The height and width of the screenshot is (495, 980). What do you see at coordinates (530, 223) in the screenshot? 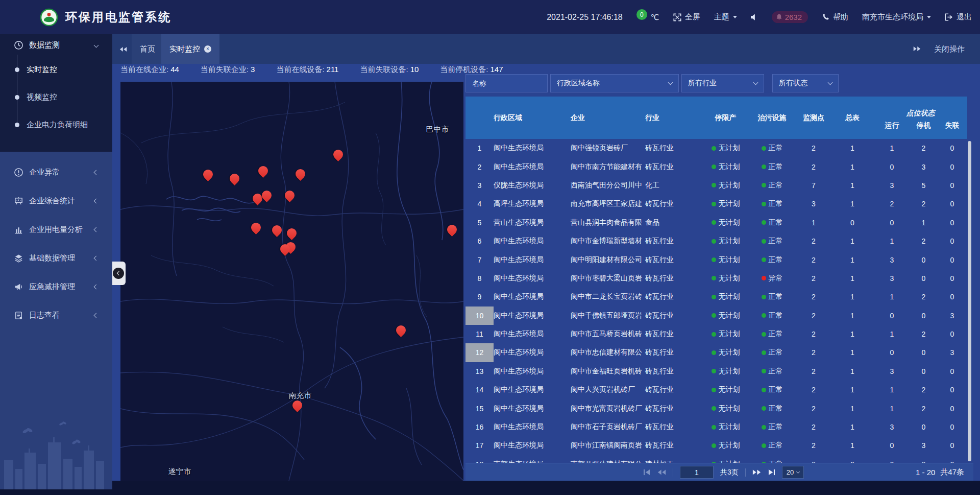
I see `cell-region: 营山生态环境局` at bounding box center [530, 223].